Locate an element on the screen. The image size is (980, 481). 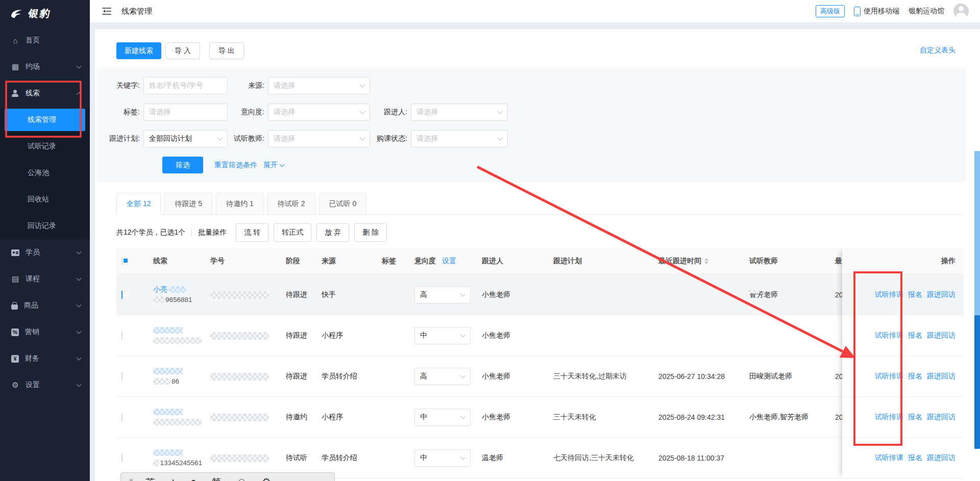
tab-已试听: 已试听 0 is located at coordinates (343, 204).